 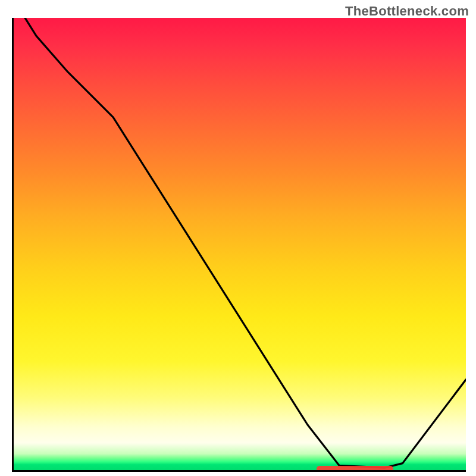 What do you see at coordinates (355, 469) in the screenshot?
I see `optimum-marker` at bounding box center [355, 469].